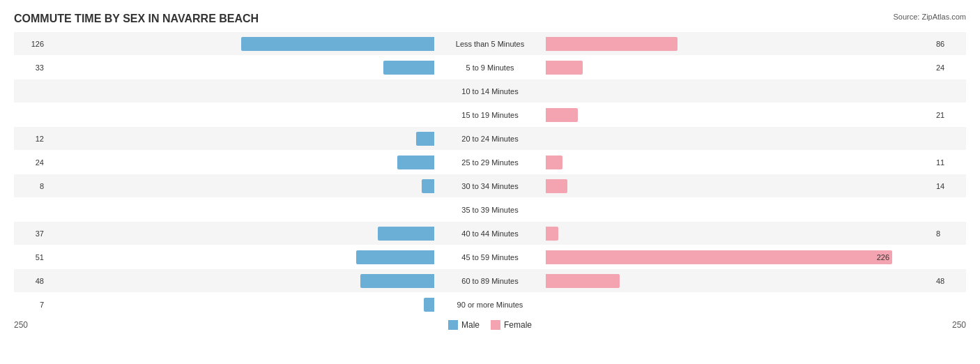 This screenshot has width=980, height=364. What do you see at coordinates (31, 186) in the screenshot?
I see `male-value: 8` at bounding box center [31, 186].